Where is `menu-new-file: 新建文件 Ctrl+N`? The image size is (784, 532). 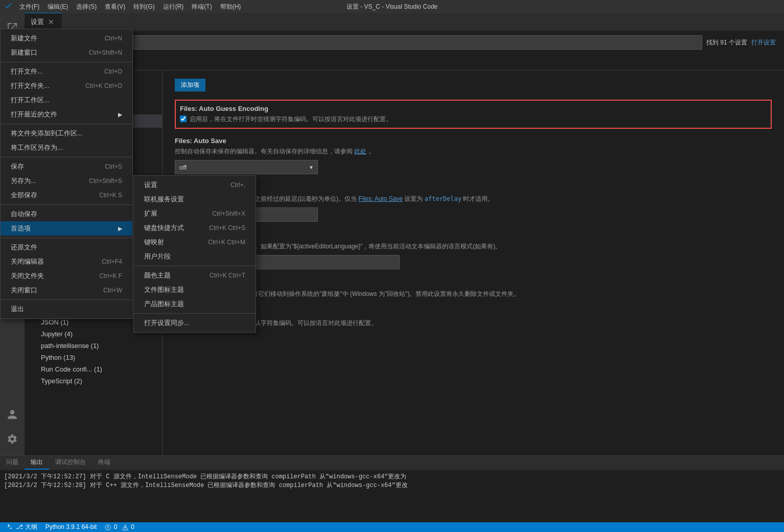
menu-new-file: 新建文件 Ctrl+N is located at coordinates (66, 38).